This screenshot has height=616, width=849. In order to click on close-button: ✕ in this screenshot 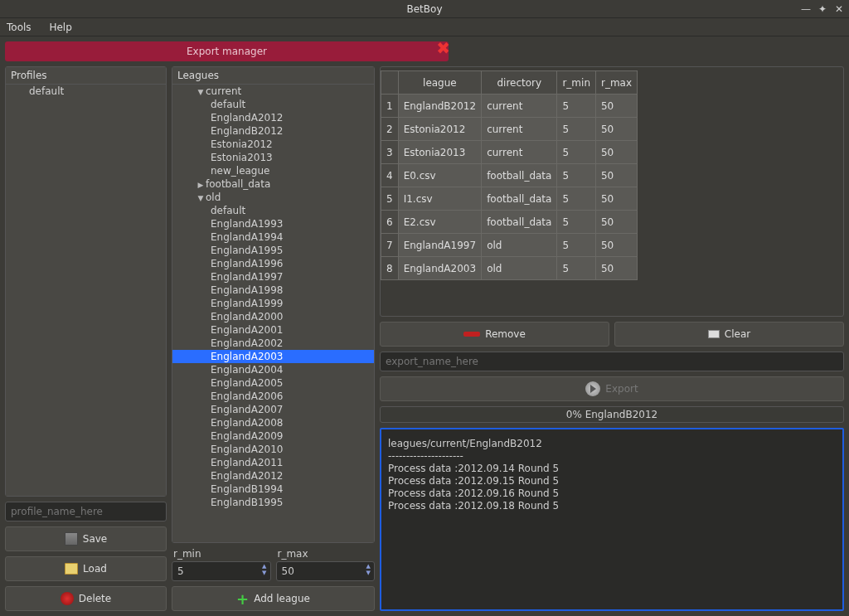, I will do `click(839, 9)`.